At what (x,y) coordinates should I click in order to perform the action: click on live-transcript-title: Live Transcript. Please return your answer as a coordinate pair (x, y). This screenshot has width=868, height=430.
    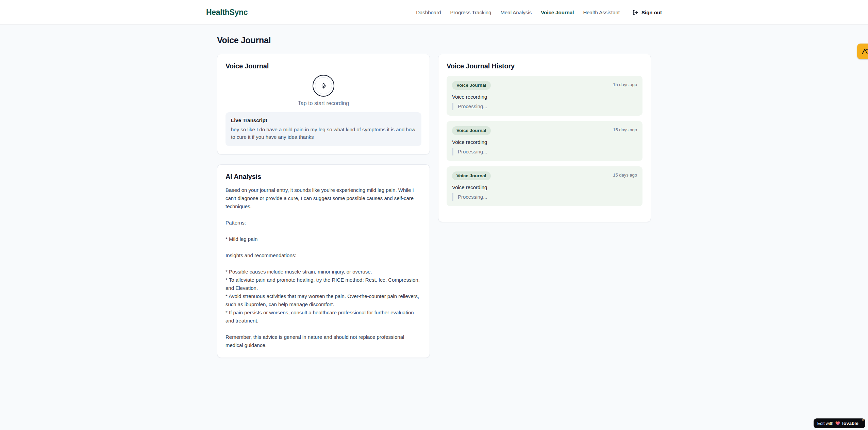
    Looking at the image, I should click on (323, 120).